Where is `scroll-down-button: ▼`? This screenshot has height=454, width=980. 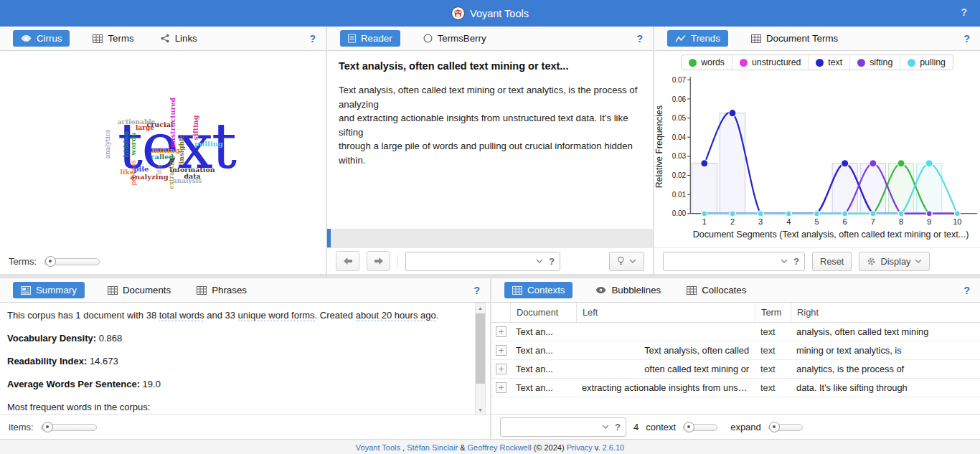 scroll-down-button: ▼ is located at coordinates (481, 410).